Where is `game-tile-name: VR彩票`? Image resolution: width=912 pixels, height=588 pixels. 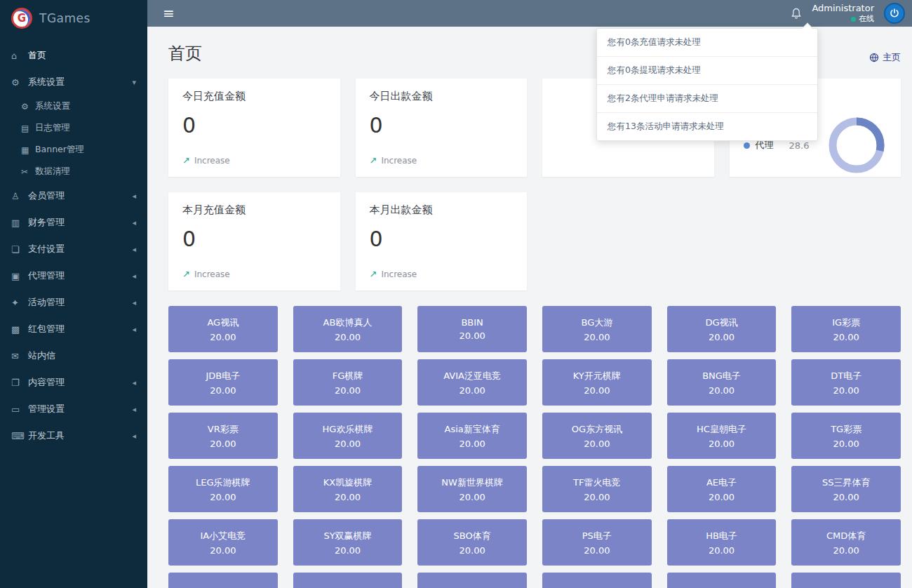 game-tile-name: VR彩票 is located at coordinates (223, 429).